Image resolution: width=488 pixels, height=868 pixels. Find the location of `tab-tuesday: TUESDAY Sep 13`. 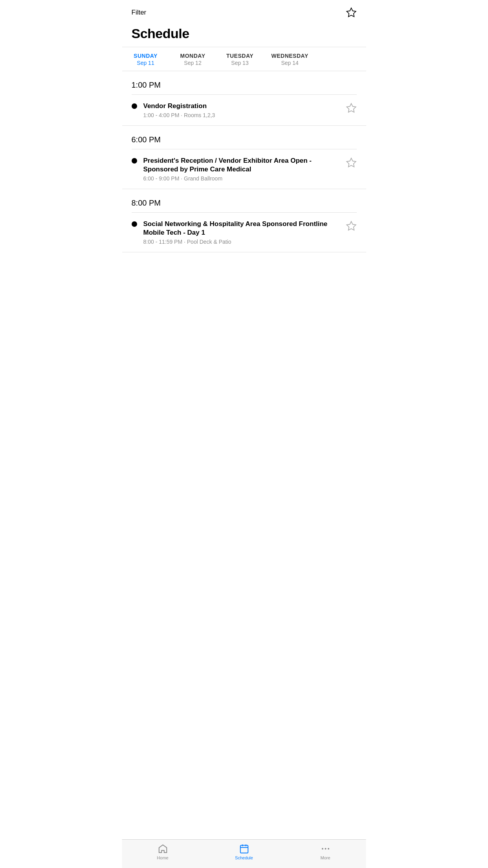

tab-tuesday: TUESDAY Sep 13 is located at coordinates (240, 59).